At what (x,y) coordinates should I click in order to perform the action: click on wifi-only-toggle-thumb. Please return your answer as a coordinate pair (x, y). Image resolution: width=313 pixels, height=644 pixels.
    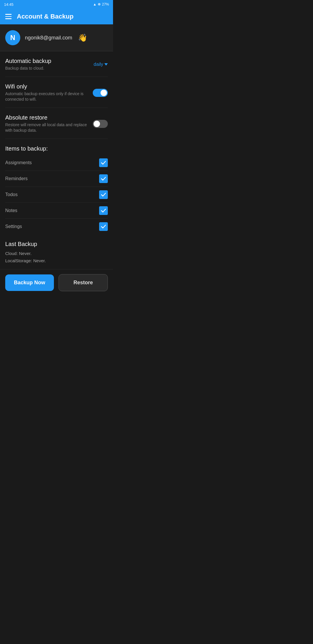
    Looking at the image, I should click on (104, 93).